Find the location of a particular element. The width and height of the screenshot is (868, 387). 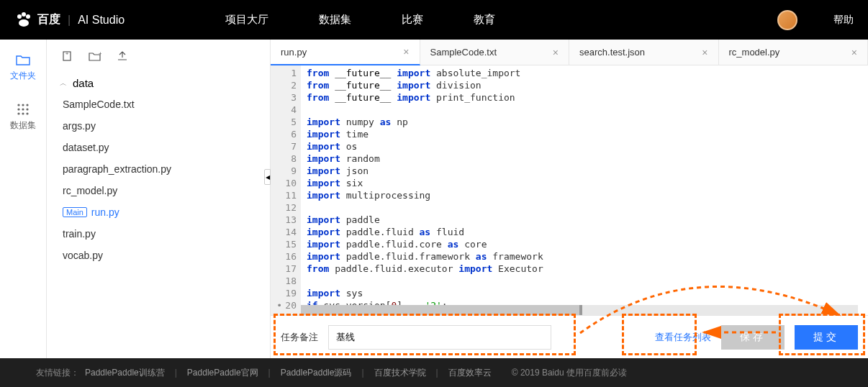

logo-studio-text: AI Studio is located at coordinates (101, 20).